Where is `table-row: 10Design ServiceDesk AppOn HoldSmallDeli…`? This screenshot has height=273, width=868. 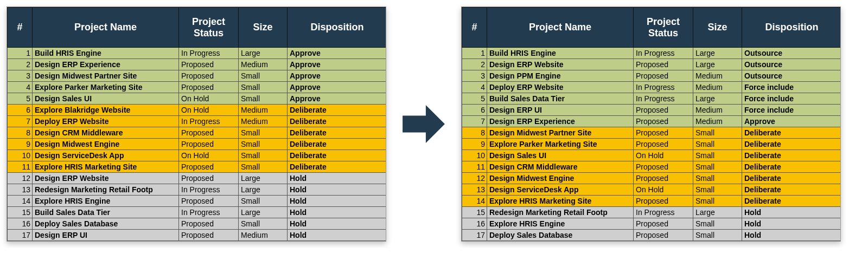
table-row: 10Design ServiceDesk AppOn HoldSmallDeli… is located at coordinates (197, 156).